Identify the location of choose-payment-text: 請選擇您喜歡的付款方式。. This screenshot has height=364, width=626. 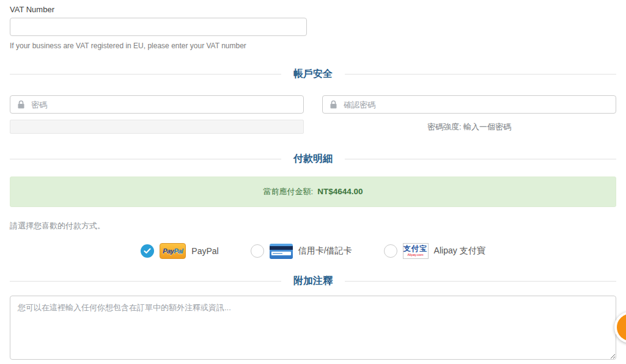
(313, 226).